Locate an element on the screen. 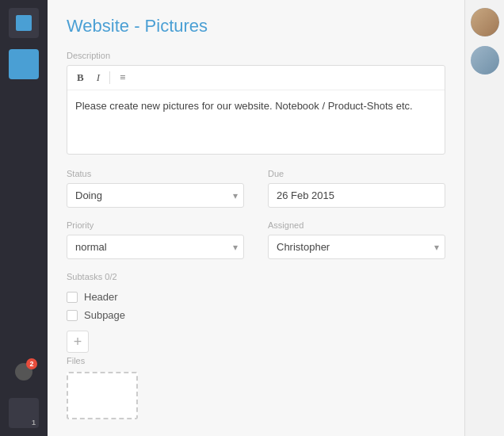 This screenshot has width=504, height=436. priority-select-wrapper: normal is located at coordinates (155, 247).